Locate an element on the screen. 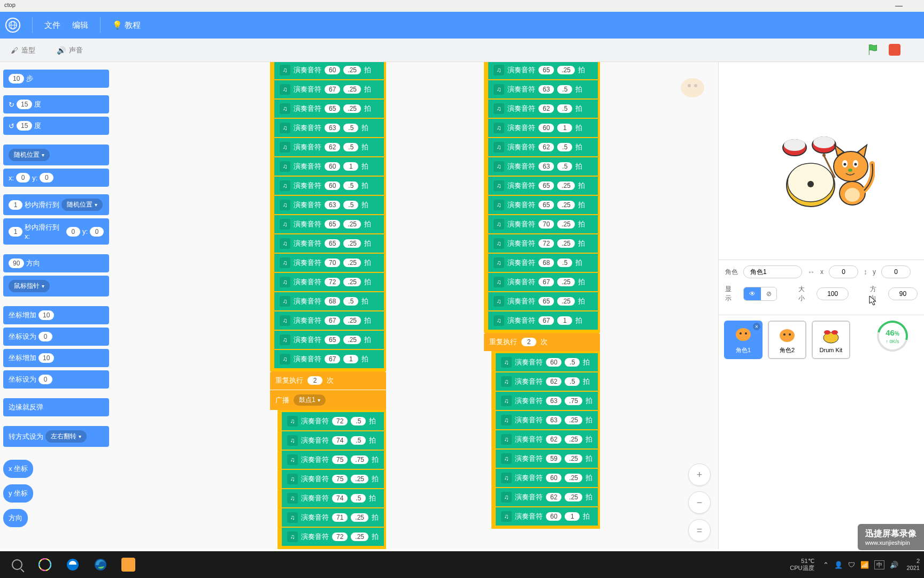 The image size is (924, 578). block-set-y: 坐标设为0 is located at coordinates (56, 379).